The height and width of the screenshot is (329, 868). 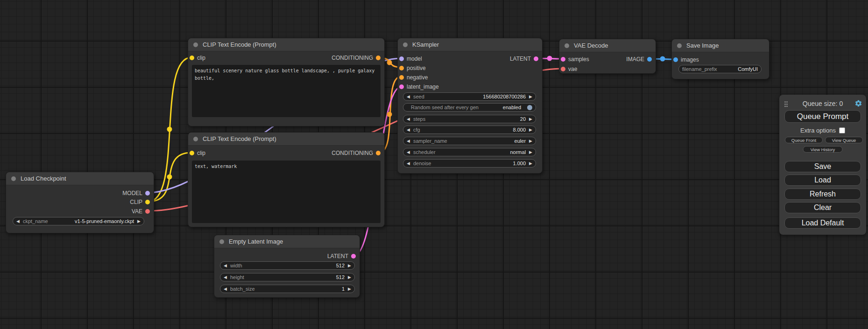 What do you see at coordinates (286, 91) in the screenshot?
I see `positive-prompt-textarea: beautiful scenery nature glass bottle la…` at bounding box center [286, 91].